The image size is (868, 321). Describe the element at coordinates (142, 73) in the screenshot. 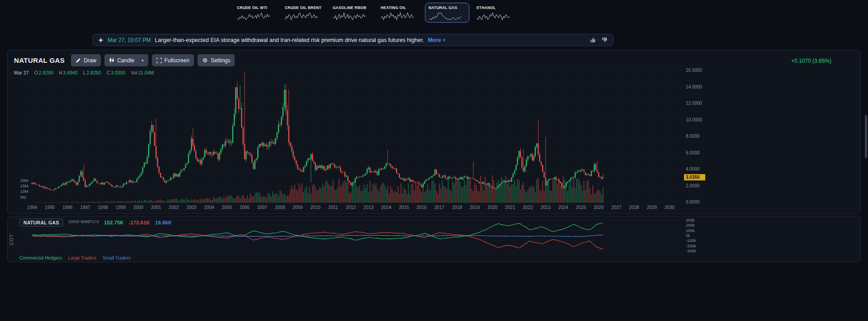

I see `ohlc-volume: Vol11.04M` at that location.